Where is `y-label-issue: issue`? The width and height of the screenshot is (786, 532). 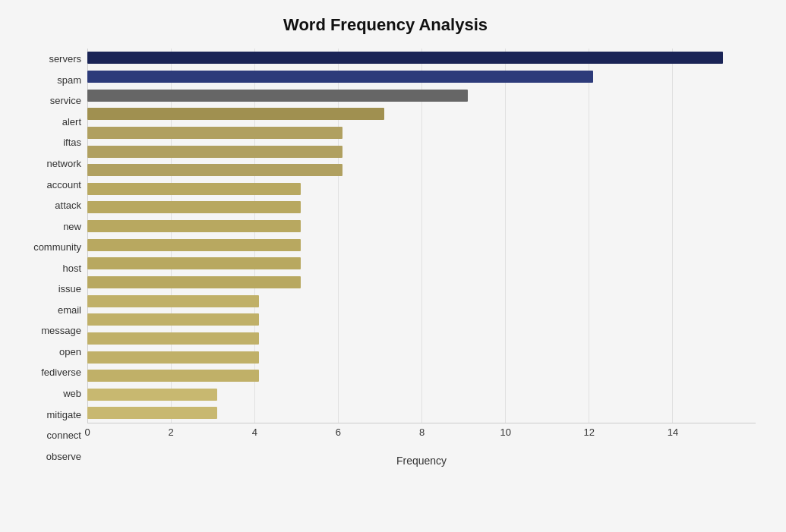 y-label-issue: issue is located at coordinates (70, 289).